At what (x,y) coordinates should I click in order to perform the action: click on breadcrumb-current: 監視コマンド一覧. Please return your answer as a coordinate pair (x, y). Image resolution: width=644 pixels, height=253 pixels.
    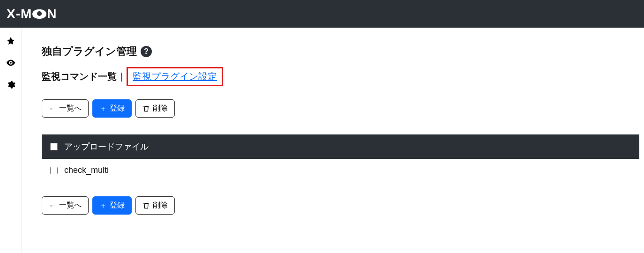
    Looking at the image, I should click on (79, 77).